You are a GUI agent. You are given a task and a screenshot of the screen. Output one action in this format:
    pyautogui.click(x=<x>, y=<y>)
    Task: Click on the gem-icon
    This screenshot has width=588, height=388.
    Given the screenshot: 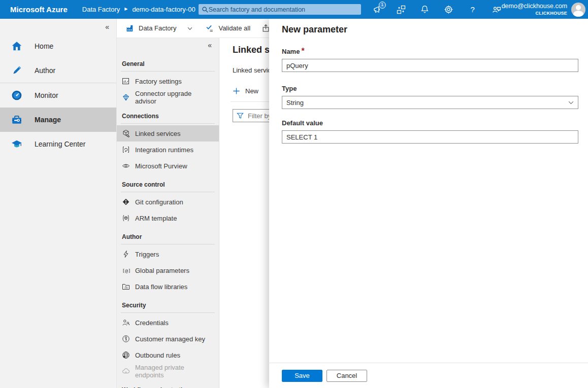 What is the action you would take?
    pyautogui.click(x=126, y=97)
    